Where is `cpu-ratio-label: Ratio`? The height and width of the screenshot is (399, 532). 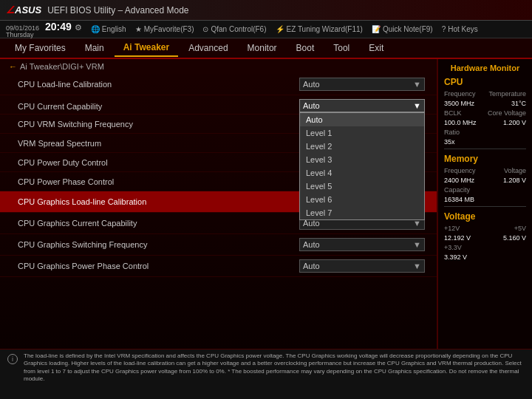 cpu-ratio-label: Ratio is located at coordinates (452, 132).